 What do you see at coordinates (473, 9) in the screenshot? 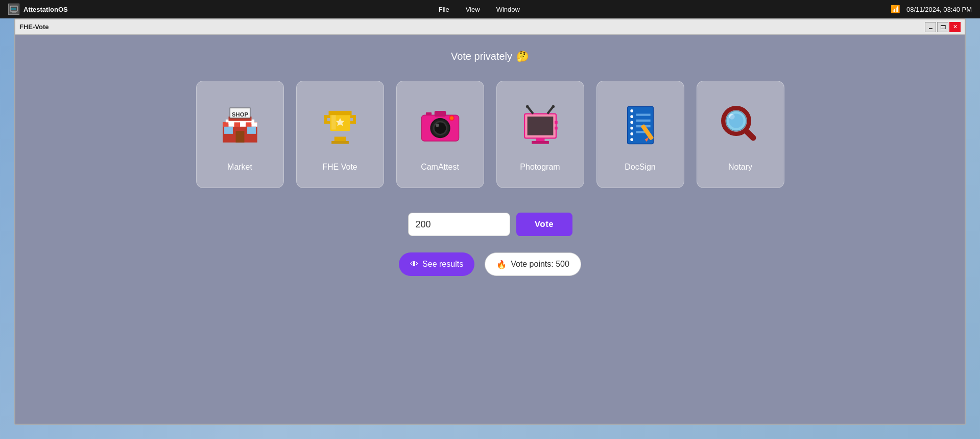
I see `menu-view: View` at bounding box center [473, 9].